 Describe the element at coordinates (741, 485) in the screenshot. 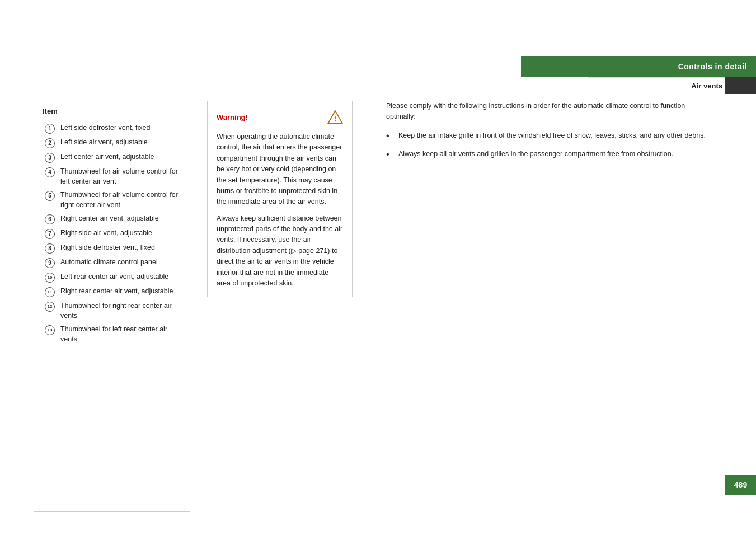

I see `page-number: 489` at that location.